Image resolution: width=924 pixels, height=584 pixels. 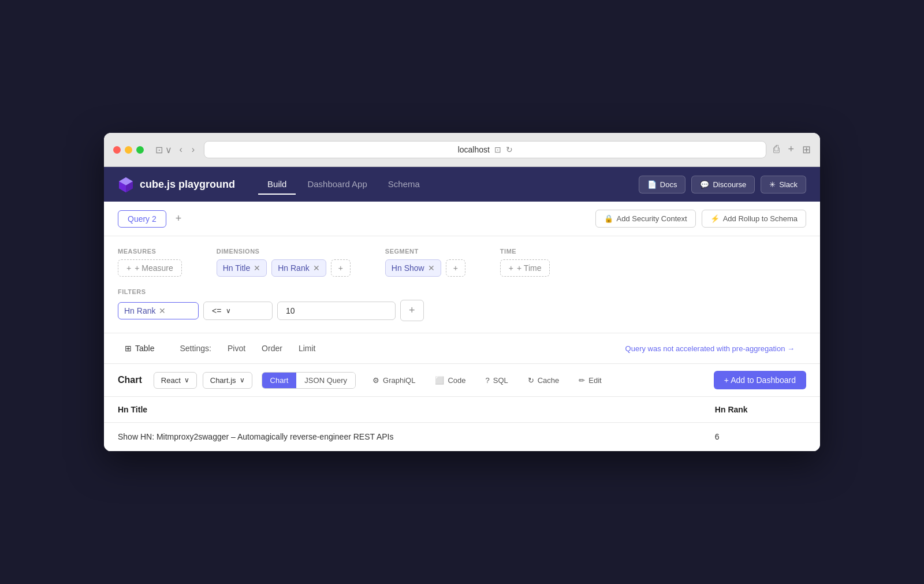 I want to click on chart-action-tabs: ⚙ GraphiQL ⬜ Code ? SQL ↻ Cache ✏ Edit, so click(x=487, y=380).